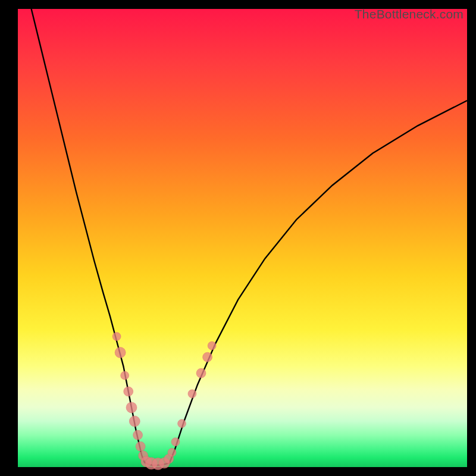 The width and height of the screenshot is (476, 476). What do you see at coordinates (164, 401) in the screenshot?
I see `dot-group` at bounding box center [164, 401].